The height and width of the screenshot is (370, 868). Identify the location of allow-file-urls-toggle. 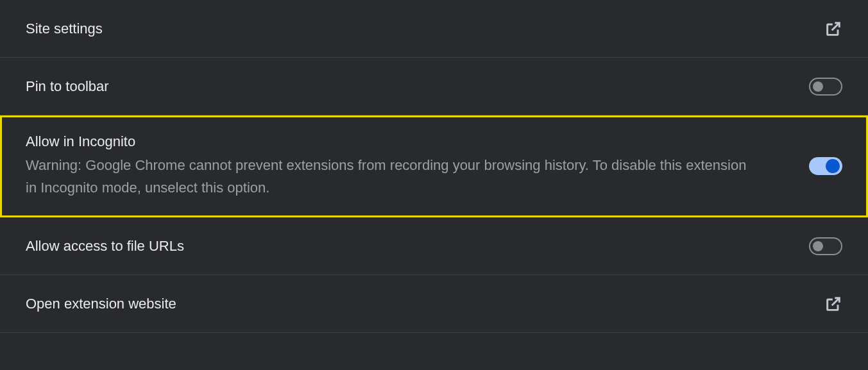
(826, 246).